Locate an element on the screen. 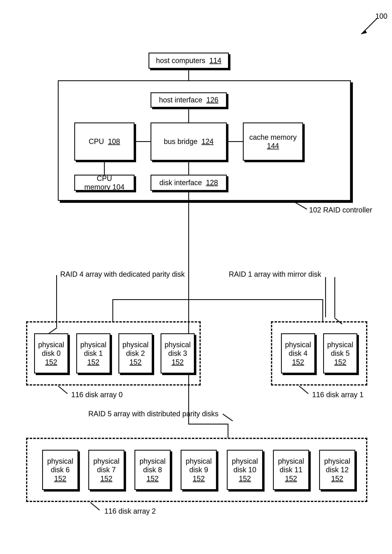 This screenshot has height=554, width=392. cache-memory-ref: 144 is located at coordinates (273, 146).